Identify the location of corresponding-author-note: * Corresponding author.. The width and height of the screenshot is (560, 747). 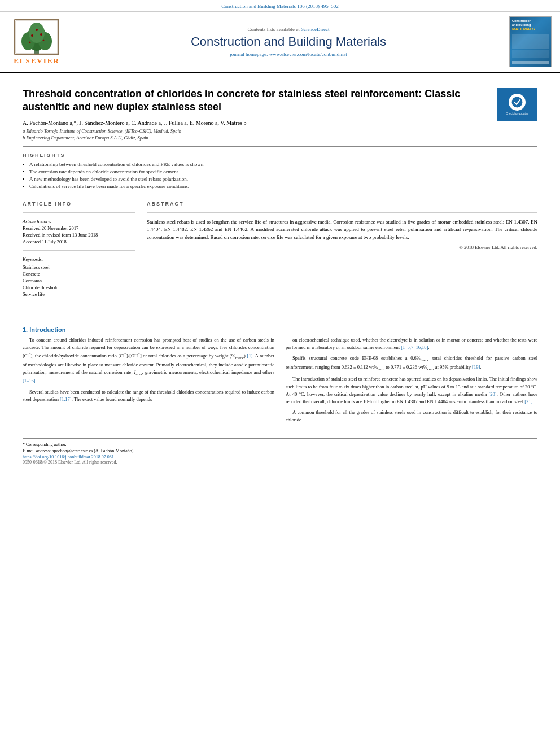
(280, 445).